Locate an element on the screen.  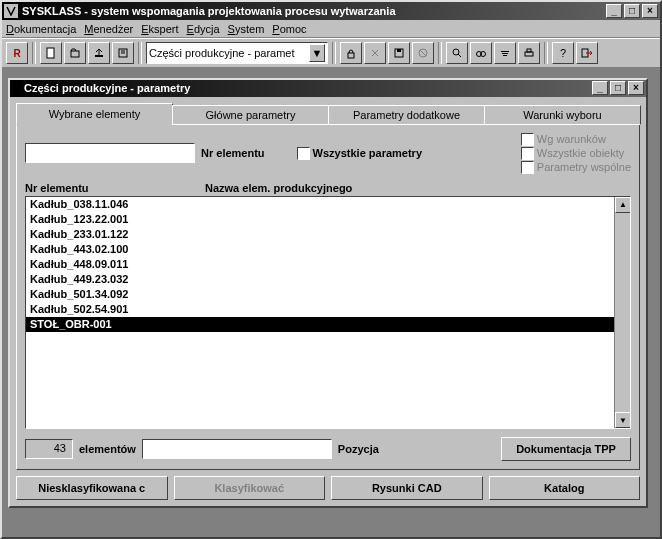
list-item: Kadłub_233.01.122 is located at coordinates (320, 234).